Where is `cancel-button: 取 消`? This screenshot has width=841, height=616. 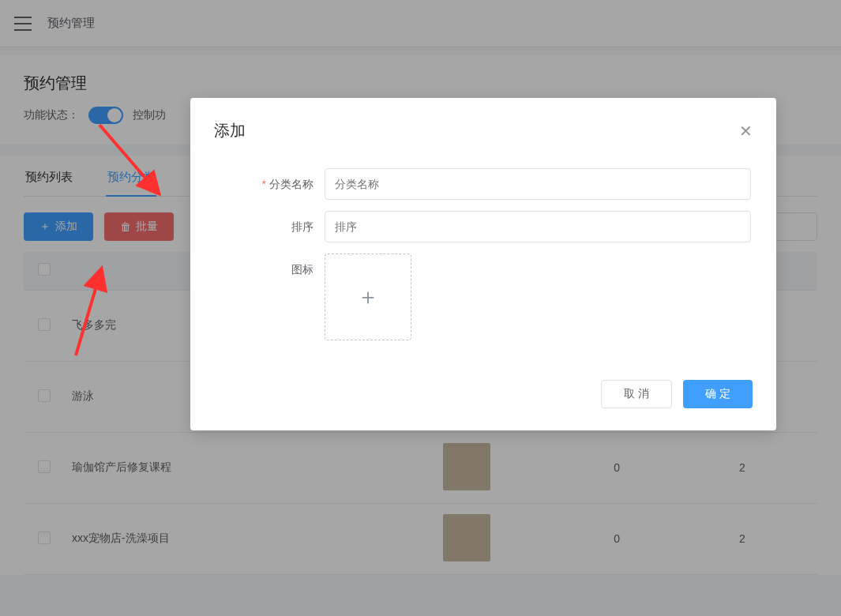
cancel-button: 取 消 is located at coordinates (636, 394).